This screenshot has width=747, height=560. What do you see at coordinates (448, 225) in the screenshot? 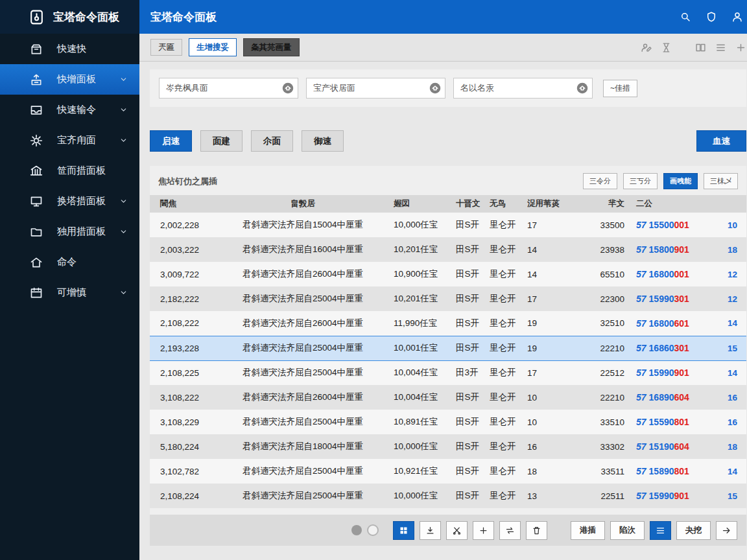
I see `table-row: 2,002,228君斜遖宊法齐屈自15004中厘重10,000任宝田S开里仑开1…` at bounding box center [448, 225].